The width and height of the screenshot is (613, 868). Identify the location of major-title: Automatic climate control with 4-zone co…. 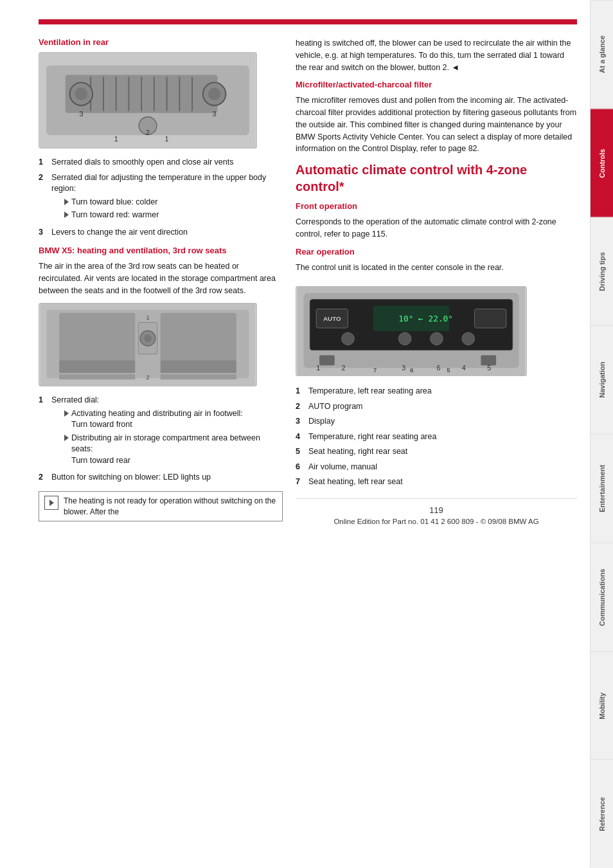
(436, 178).